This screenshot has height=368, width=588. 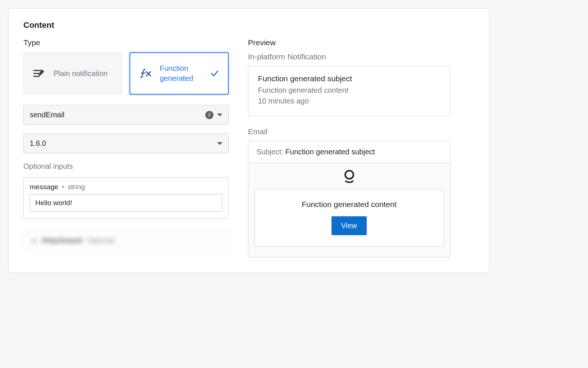 What do you see at coordinates (270, 152) in the screenshot?
I see `email-subject-label: Subject:` at bounding box center [270, 152].